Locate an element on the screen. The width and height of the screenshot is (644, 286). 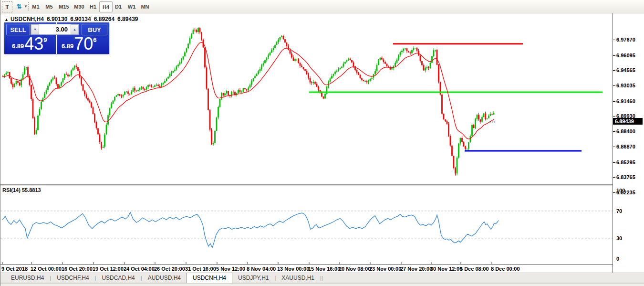
time-axis-label: 20 Nov 08:00 is located at coordinates (355, 269).